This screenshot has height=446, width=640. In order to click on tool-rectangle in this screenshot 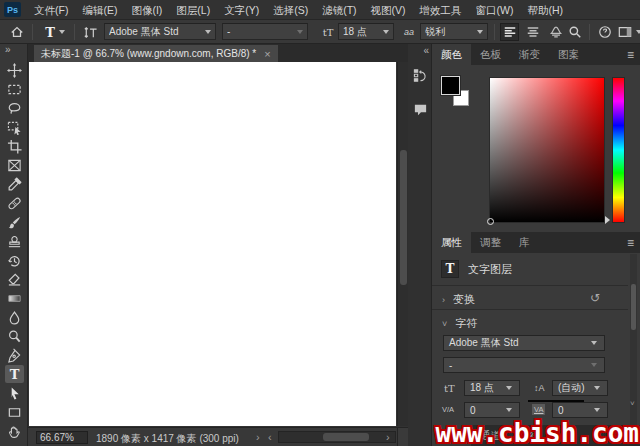, I will do `click(14, 412)`.